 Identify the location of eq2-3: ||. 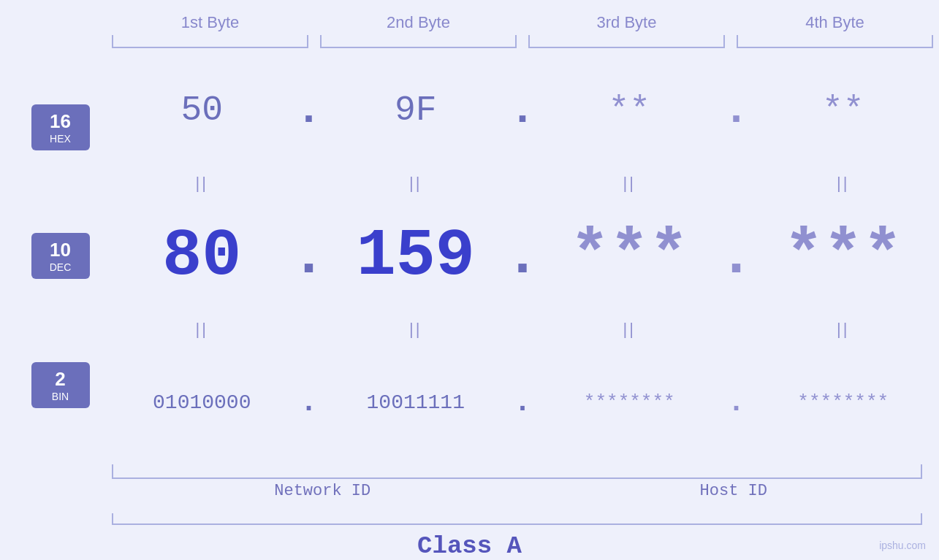
(630, 329).